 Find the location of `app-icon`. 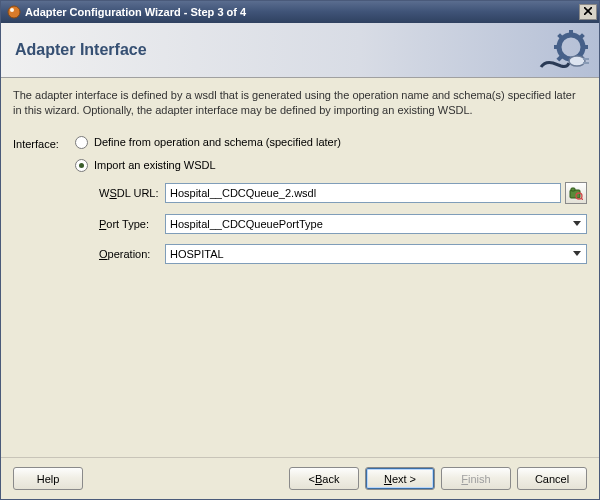

app-icon is located at coordinates (14, 12).